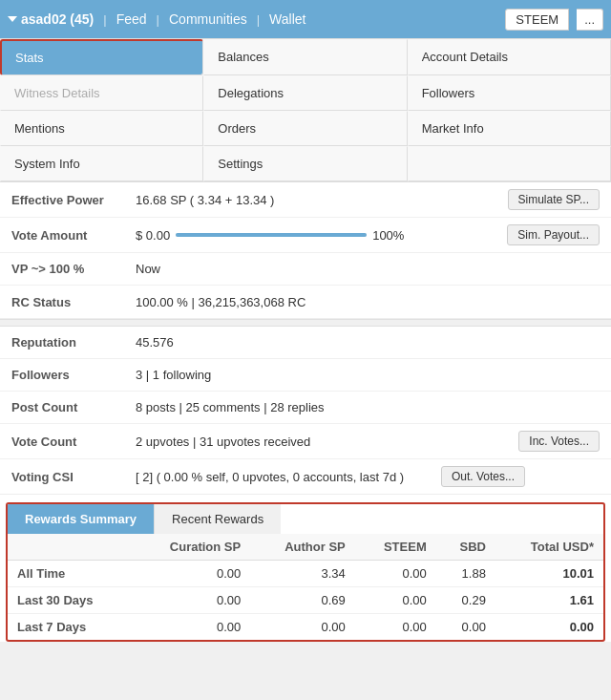 Image resolution: width=611 pixels, height=700 pixels. What do you see at coordinates (271, 235) in the screenshot?
I see `vote-slider-fill` at bounding box center [271, 235].